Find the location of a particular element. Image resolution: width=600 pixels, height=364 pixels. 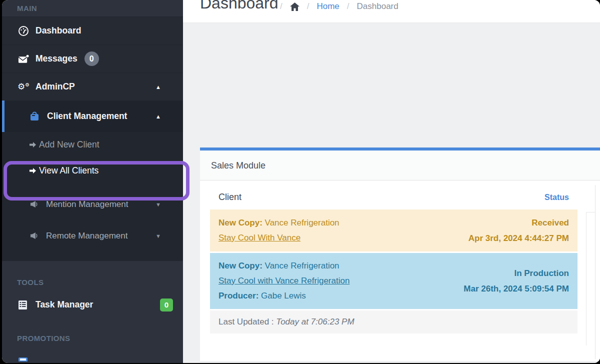

sidebar-item-view-all-clients: View All Clients is located at coordinates (92, 171).